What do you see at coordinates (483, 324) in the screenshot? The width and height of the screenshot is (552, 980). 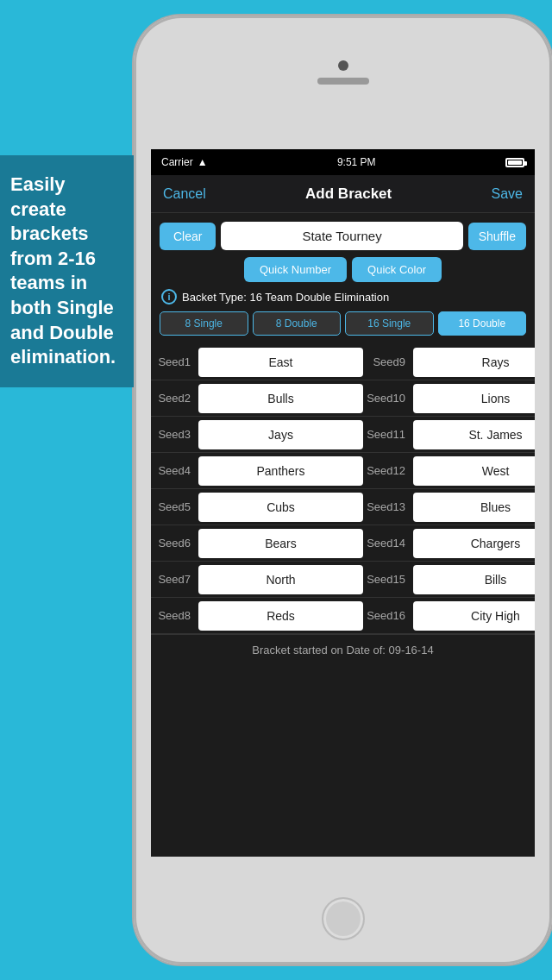 I see `bracket-option-16-double: 16 Double` at bounding box center [483, 324].